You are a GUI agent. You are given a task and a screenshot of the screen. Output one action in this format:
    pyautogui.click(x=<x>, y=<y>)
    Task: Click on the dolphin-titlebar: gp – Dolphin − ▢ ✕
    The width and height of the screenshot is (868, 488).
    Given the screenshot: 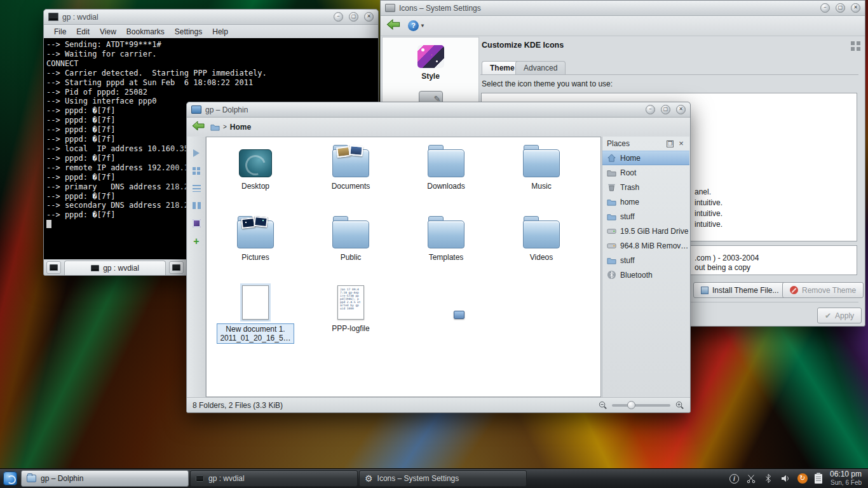 What is the action you would take?
    pyautogui.click(x=438, y=110)
    